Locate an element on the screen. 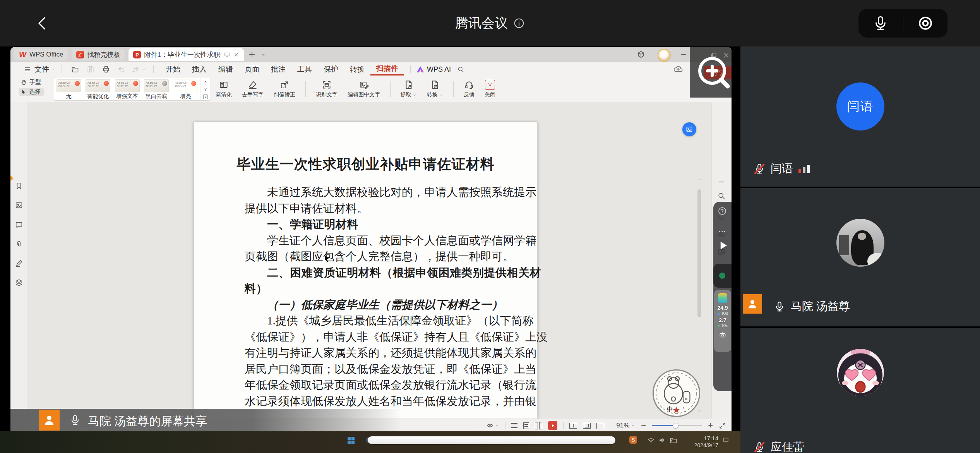 The image size is (980, 453). effect-label: 增强文本 is located at coordinates (127, 96).